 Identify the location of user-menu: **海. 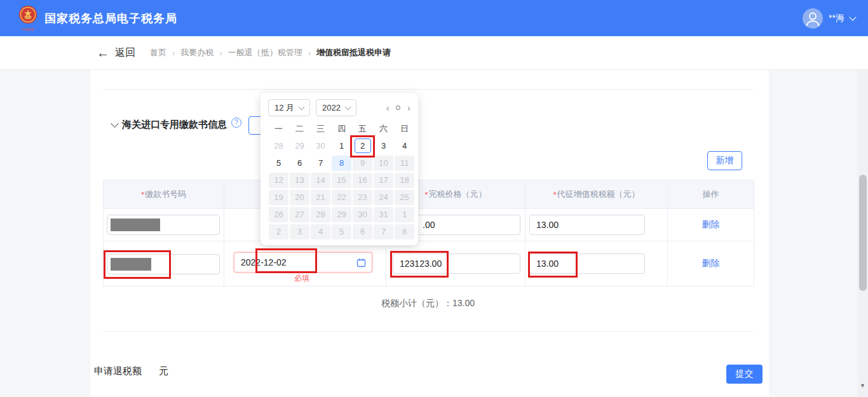
(829, 18).